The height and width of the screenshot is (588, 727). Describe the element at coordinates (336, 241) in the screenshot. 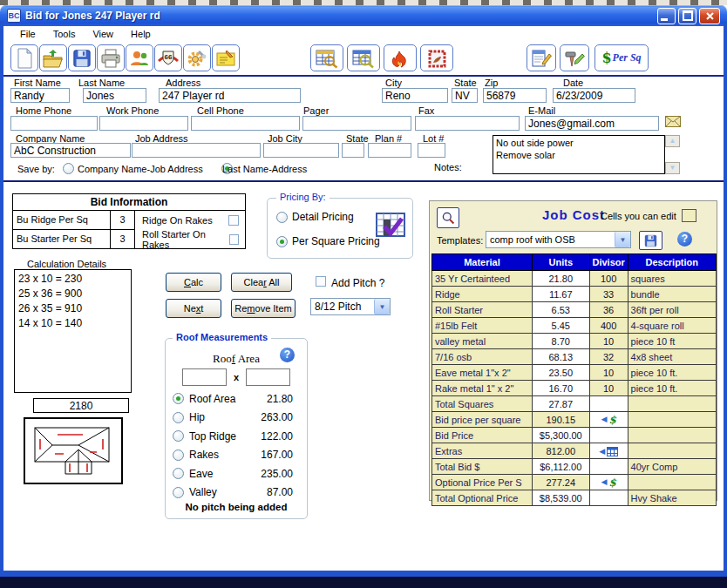

I see `per-square-pricing-label: Per Square Pricing` at that location.